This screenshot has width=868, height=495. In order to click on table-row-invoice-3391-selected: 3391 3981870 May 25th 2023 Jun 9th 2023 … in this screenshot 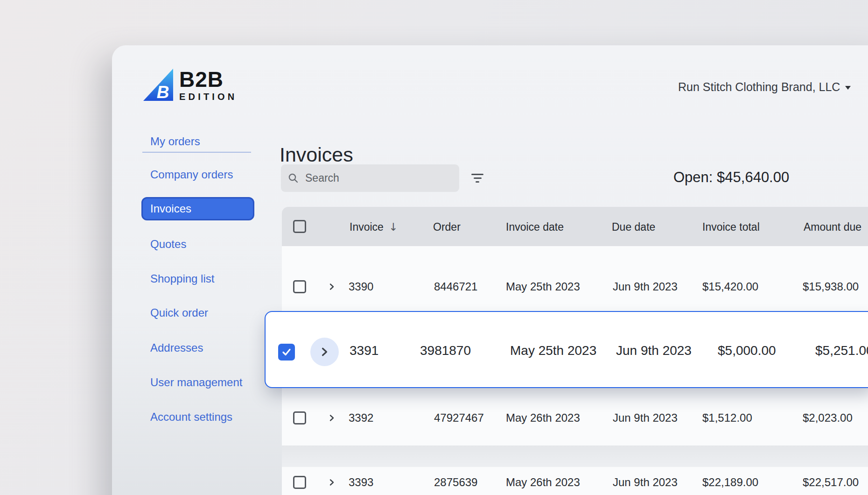, I will do `click(567, 349)`.